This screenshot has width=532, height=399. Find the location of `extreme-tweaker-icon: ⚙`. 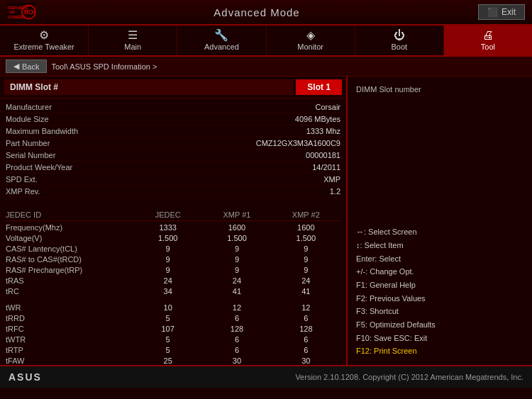

extreme-tweaker-icon: ⚙ is located at coordinates (44, 35).